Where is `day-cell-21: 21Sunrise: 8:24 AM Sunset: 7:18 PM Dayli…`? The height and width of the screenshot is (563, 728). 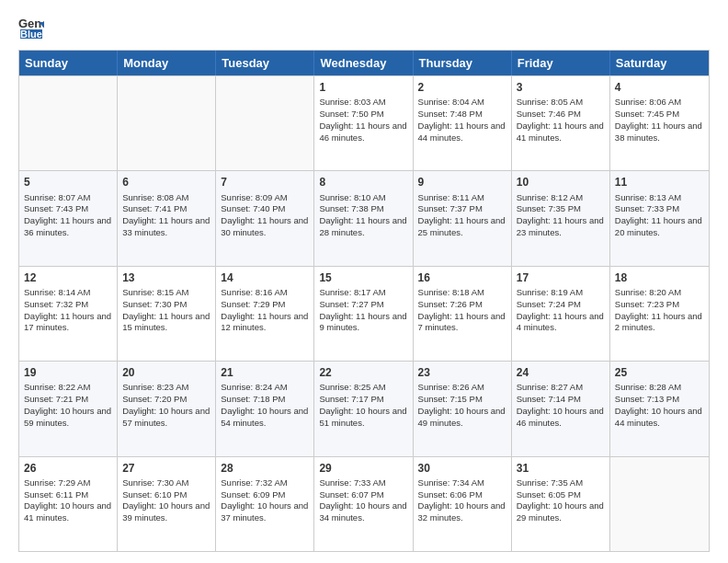
day-cell-21: 21Sunrise: 8:24 AM Sunset: 7:18 PM Dayli… is located at coordinates (265, 408).